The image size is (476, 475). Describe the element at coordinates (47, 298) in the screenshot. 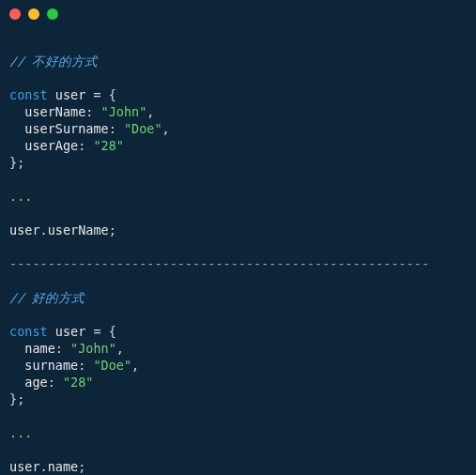

I see `comment-good: // 好的方式` at that location.